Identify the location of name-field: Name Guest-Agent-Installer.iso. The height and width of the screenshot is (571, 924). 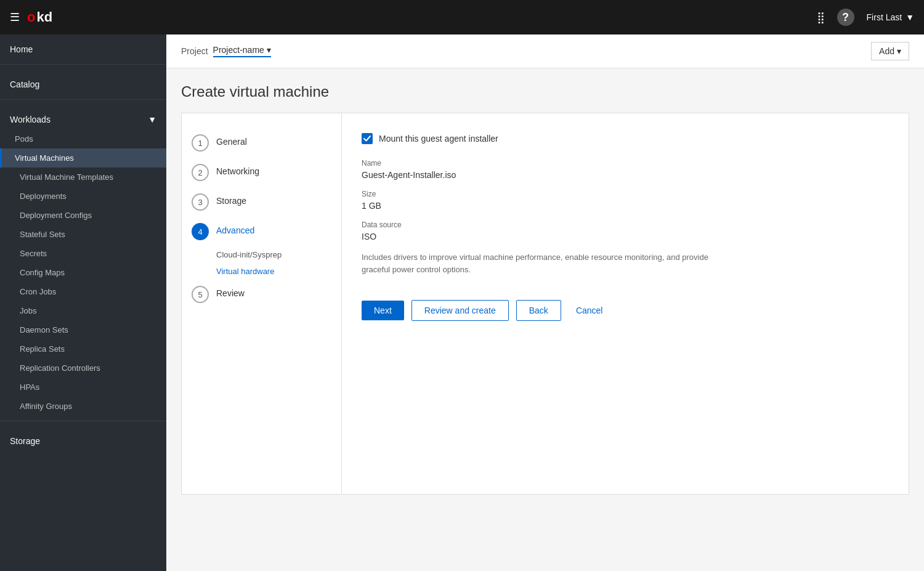
(625, 169).